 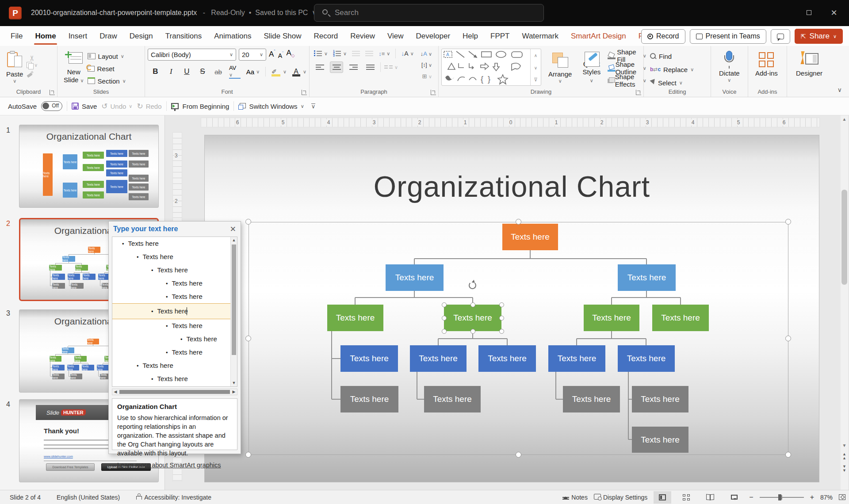 I want to click on shapes-gallery: A, so click(x=491, y=67).